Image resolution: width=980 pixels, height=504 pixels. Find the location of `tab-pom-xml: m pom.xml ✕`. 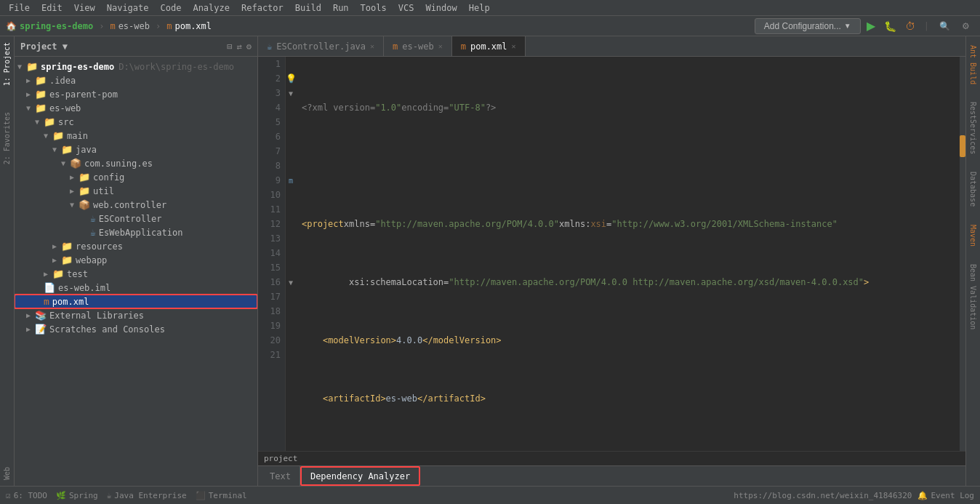

tab-pom-xml: m pom.xml ✕ is located at coordinates (489, 47).